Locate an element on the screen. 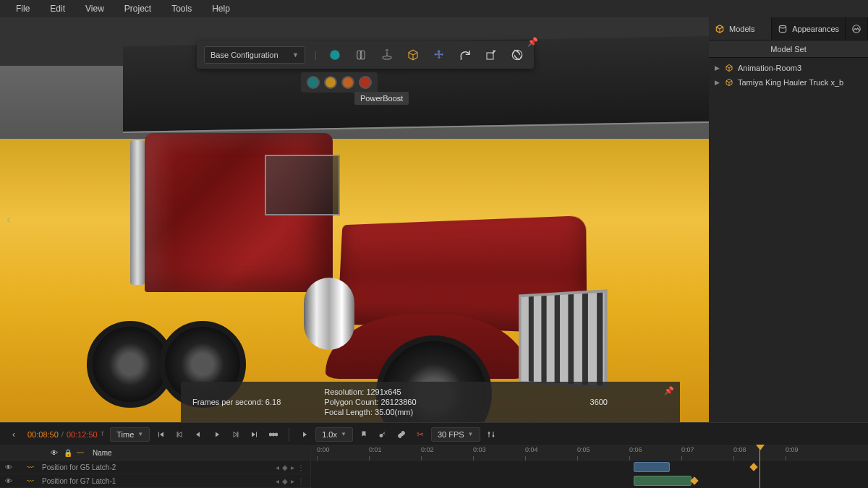 This screenshot has width=868, height=488. config-dropdown: Base Configuration ▼ is located at coordinates (255, 55).